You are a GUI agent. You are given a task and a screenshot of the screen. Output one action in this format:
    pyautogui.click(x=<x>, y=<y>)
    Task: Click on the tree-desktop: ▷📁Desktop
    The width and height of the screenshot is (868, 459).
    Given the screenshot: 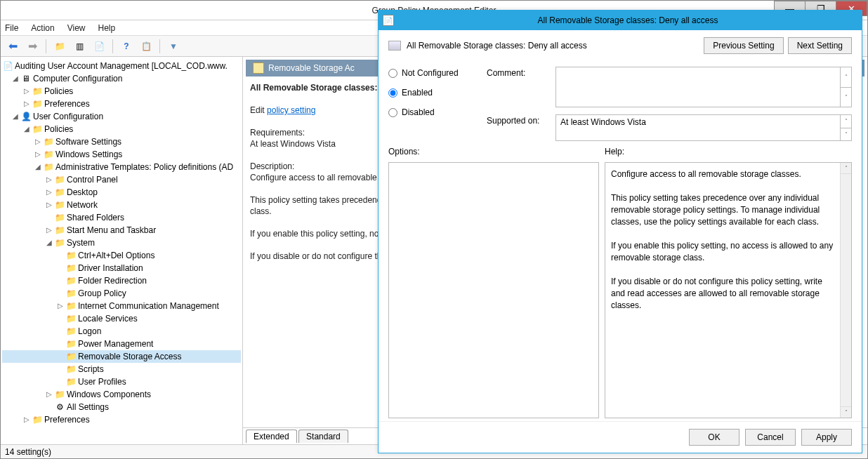 What is the action you would take?
    pyautogui.click(x=121, y=192)
    